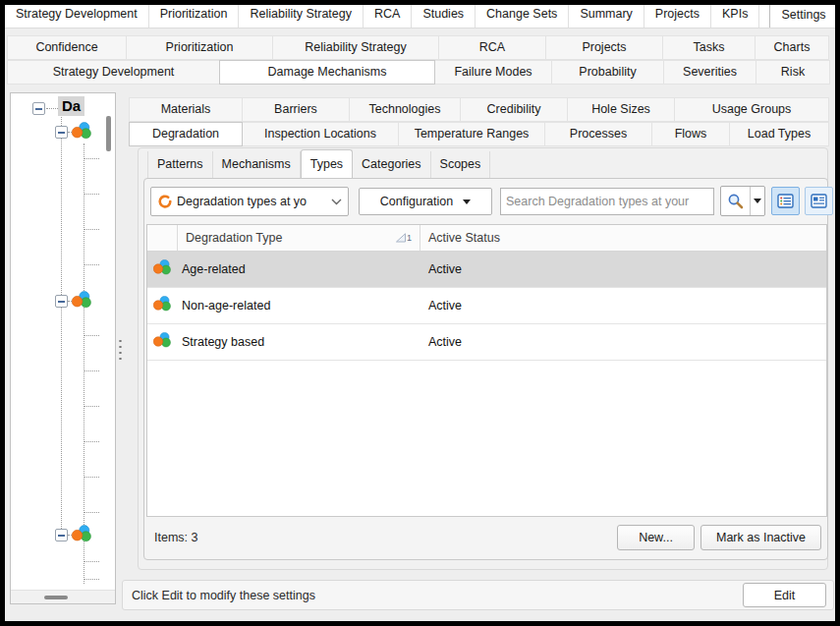 Image resolution: width=840 pixels, height=626 pixels. What do you see at coordinates (487, 269) in the screenshot?
I see `table-row: Age-related Active` at bounding box center [487, 269].